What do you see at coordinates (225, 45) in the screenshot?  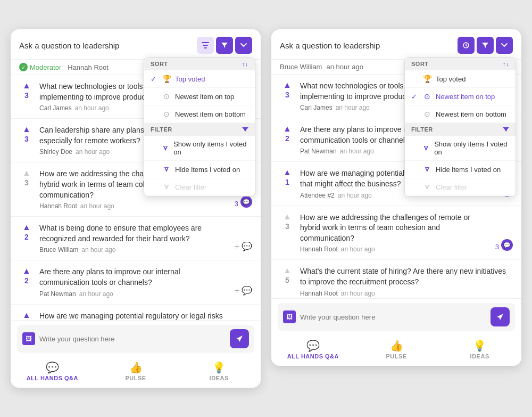 I see `funnel-icon-button` at bounding box center [225, 45].